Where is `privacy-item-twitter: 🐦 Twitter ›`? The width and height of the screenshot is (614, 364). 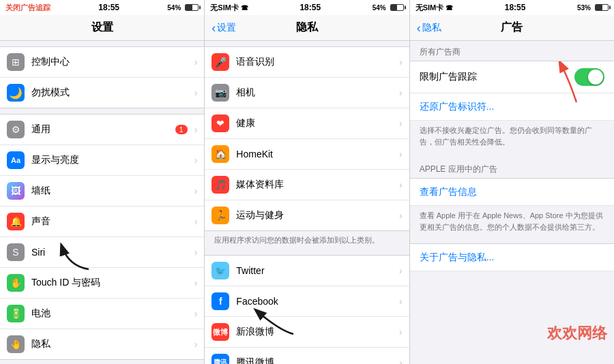 privacy-item-twitter: 🐦 Twitter › is located at coordinates (307, 271).